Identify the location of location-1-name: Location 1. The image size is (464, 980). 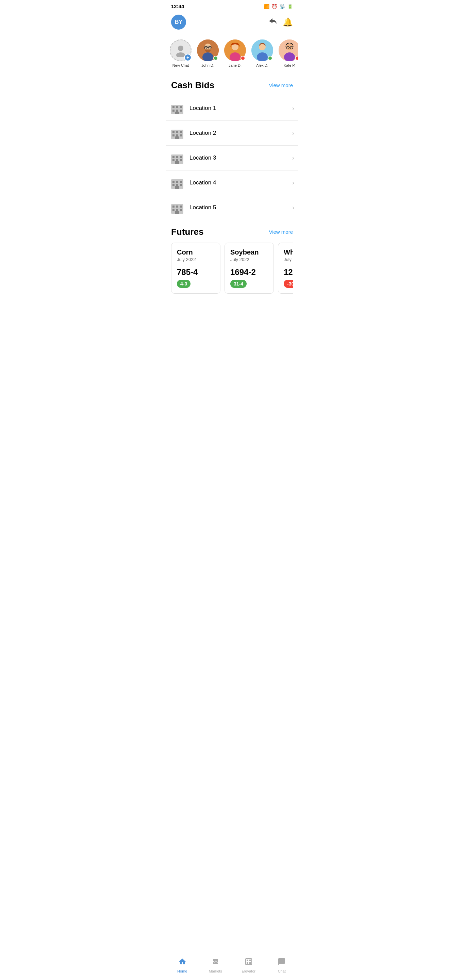
(241, 108).